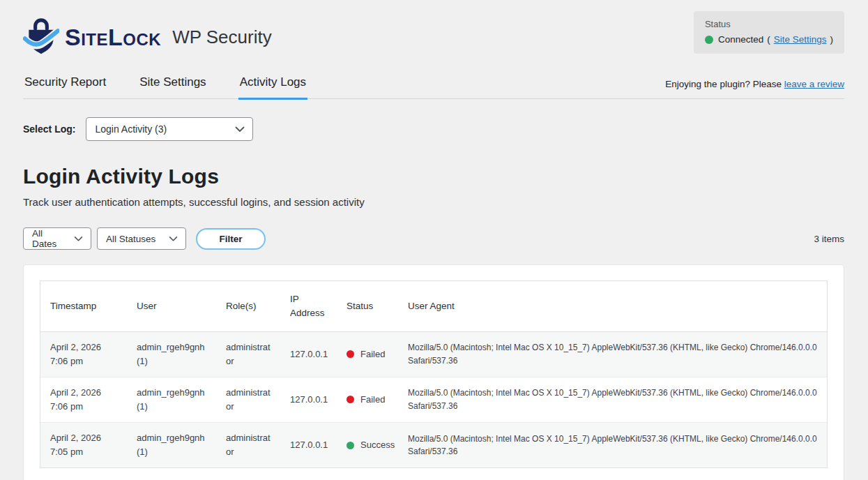 This screenshot has width=868, height=480. What do you see at coordinates (434, 239) in the screenshot?
I see `filter-row: All Dates All Statuses Filter 3 items` at bounding box center [434, 239].